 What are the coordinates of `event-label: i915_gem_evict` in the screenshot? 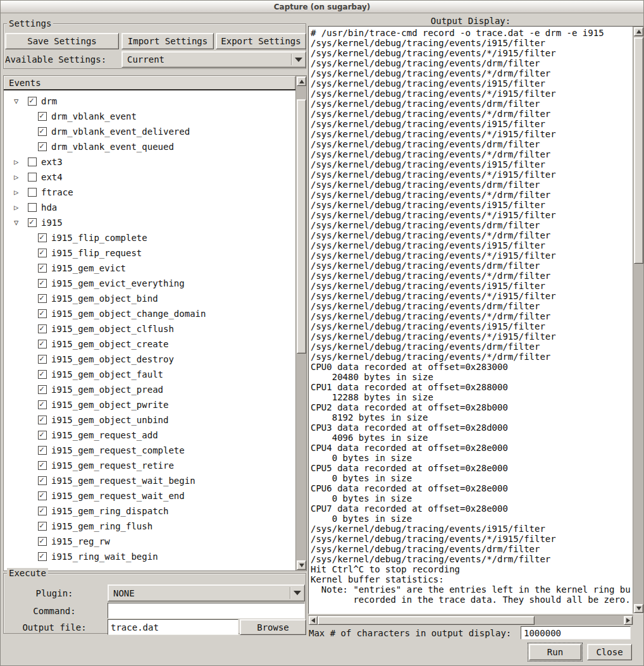 It's located at (89, 268).